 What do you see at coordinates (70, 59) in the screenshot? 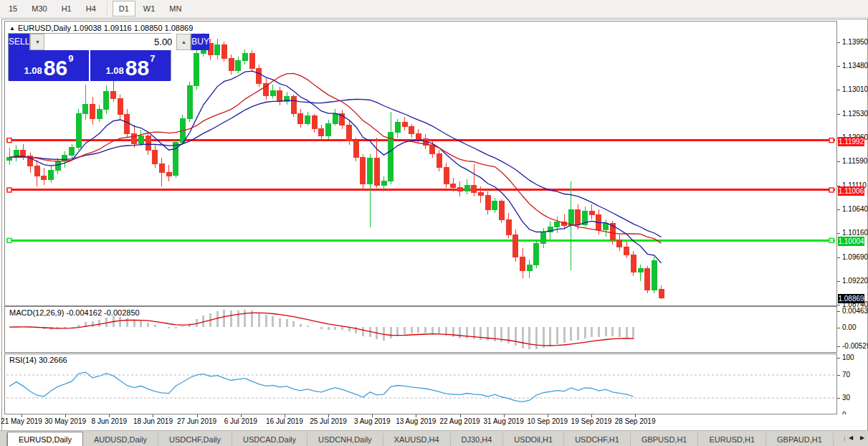
I see `sell-price-pip: 9` at bounding box center [70, 59].